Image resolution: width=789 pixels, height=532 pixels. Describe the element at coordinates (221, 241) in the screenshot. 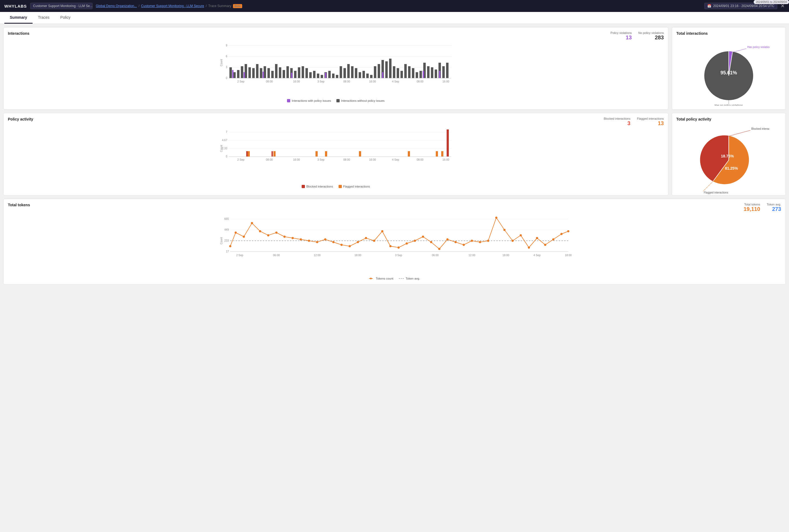

I see `svg-text: Count` at that location.